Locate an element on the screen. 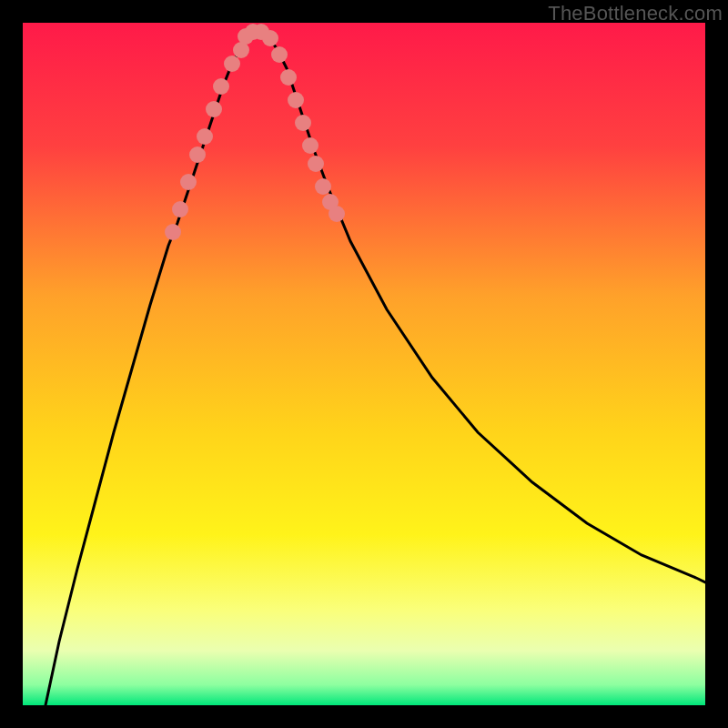 The width and height of the screenshot is (728, 728). watermark-text: TheBottleneck.com is located at coordinates (635, 14).